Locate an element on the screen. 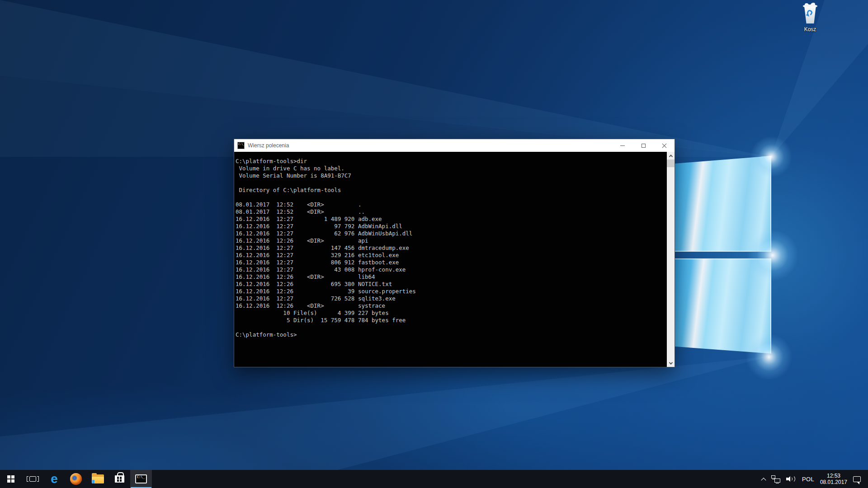 Image resolution: width=868 pixels, height=488 pixels. windows-start-icon is located at coordinates (11, 479).